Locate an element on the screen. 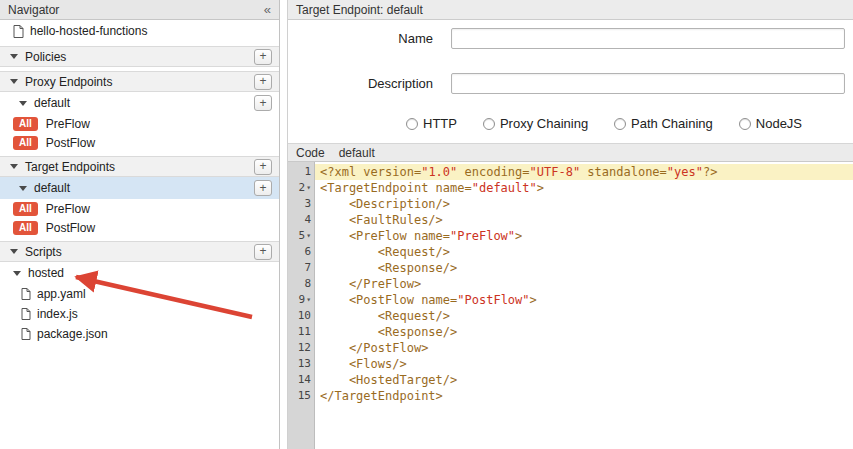 Image resolution: width=853 pixels, height=449 pixels. code-line: 6 <Request/> is located at coordinates (570, 252).